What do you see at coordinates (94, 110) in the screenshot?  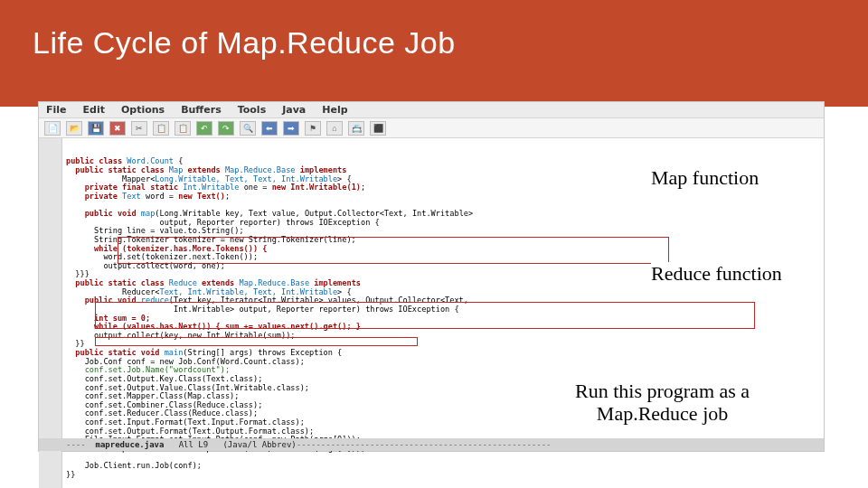 I see `menu-edit: Edit` at bounding box center [94, 110].